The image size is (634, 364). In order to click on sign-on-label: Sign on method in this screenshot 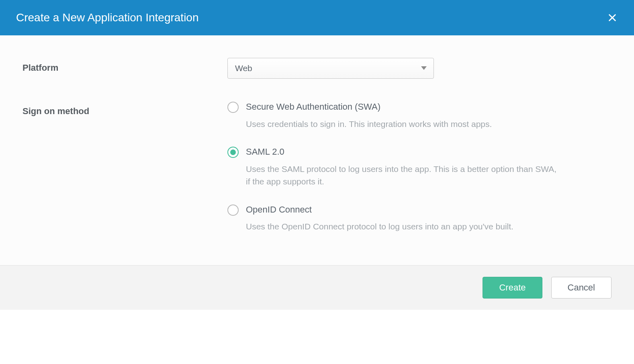, I will do `click(125, 109)`.